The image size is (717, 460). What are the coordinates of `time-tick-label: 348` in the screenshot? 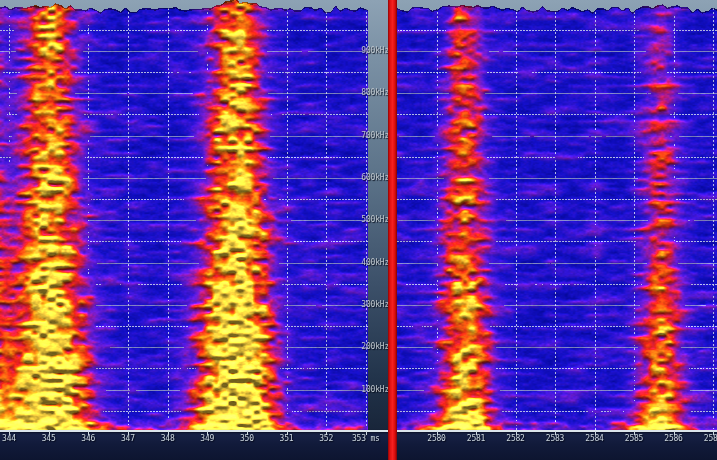 It's located at (168, 439).